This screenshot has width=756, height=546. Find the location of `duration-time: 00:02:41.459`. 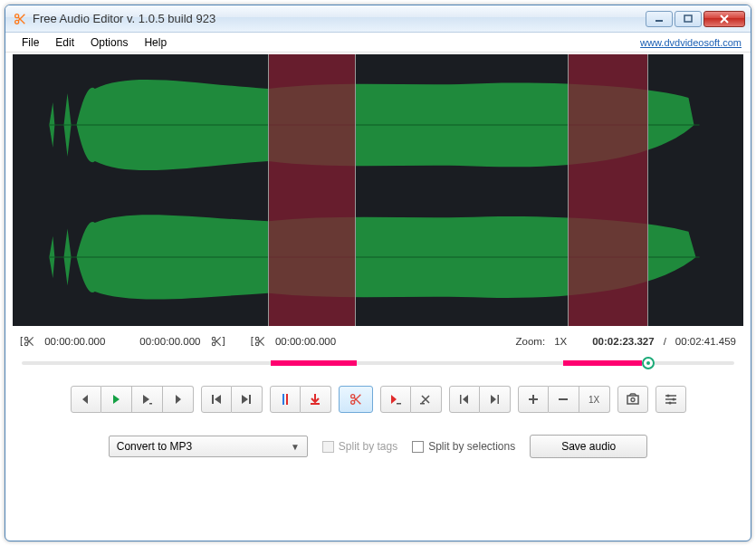

duration-time: 00:02:41.459 is located at coordinates (706, 341).